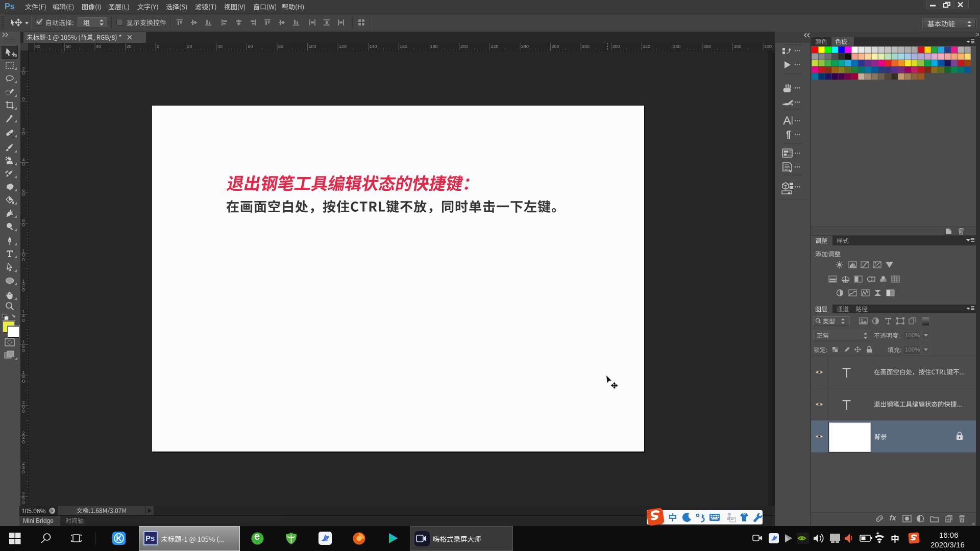 The image size is (980, 551). Describe the element at coordinates (707, 46) in the screenshot. I see `svg-text: 360` at that location.